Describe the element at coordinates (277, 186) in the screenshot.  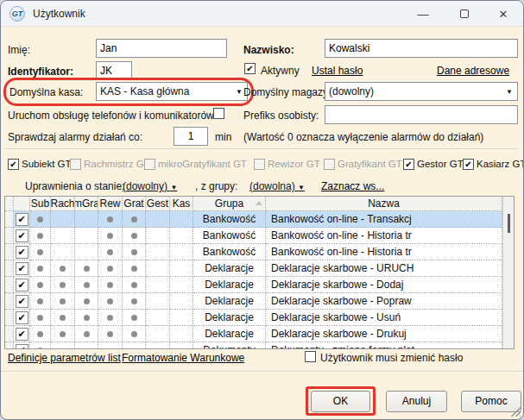
I see `group-filter-dropdown: (dowolna) ▼` at that location.